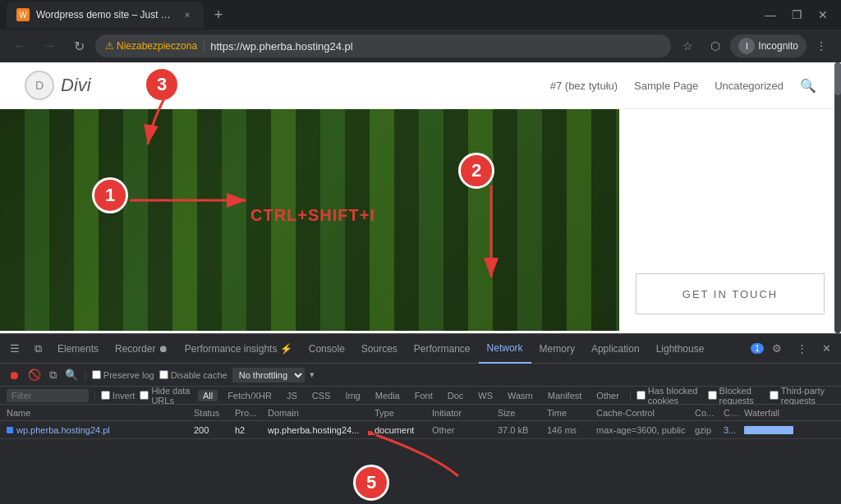 This screenshot has height=504, width=841. Describe the element at coordinates (706, 413) in the screenshot. I see `col-header-co: Co...` at that location.